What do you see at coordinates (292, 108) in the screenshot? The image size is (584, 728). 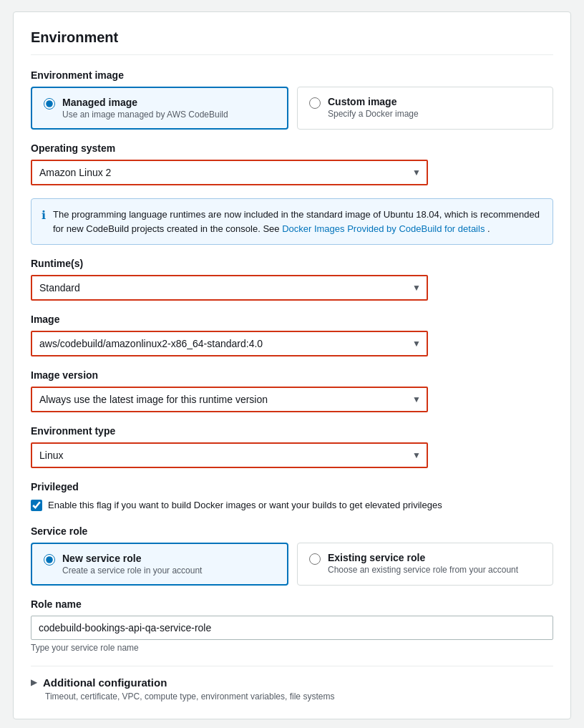 I see `environment-image-radio-group: Managed image Use an image managed by AW…` at bounding box center [292, 108].